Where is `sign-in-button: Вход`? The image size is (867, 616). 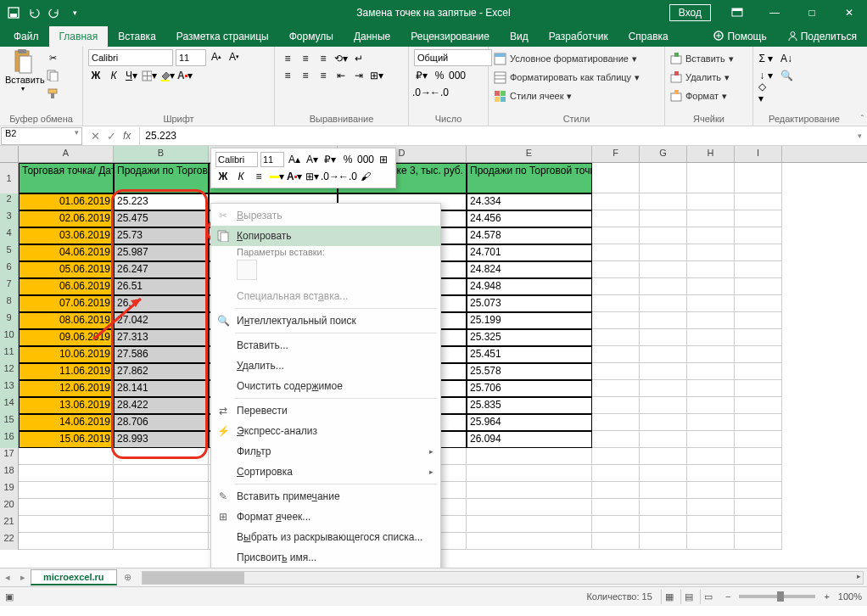 sign-in-button: Вход is located at coordinates (691, 13).